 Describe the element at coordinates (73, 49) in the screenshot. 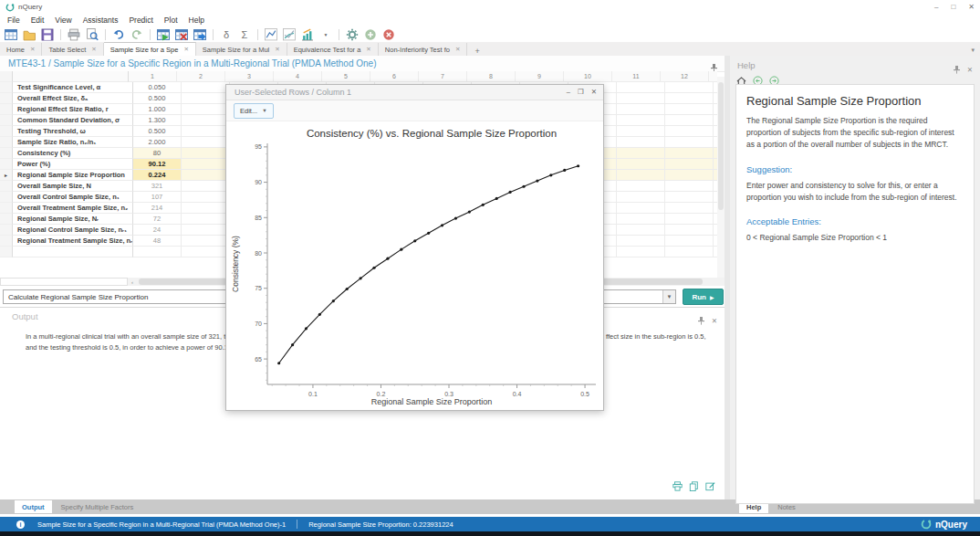

I see `tab-table-select: Table Select✕` at that location.